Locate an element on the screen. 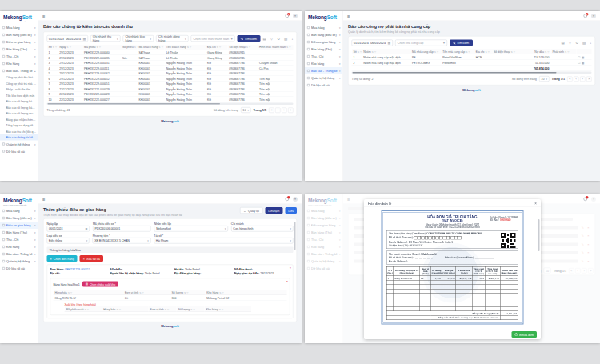 This screenshot has height=364, width=600. save-draft-button: Lưu tạm is located at coordinates (274, 210).